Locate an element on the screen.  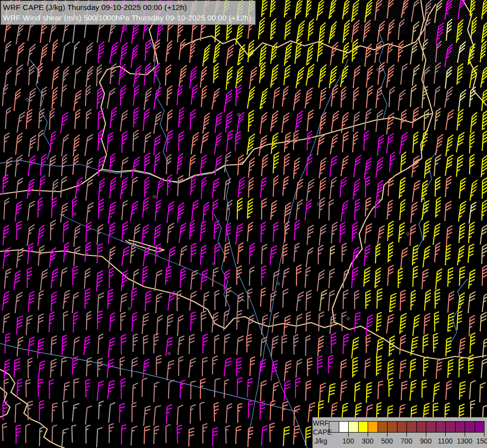
legend-tick-label: 500 is located at coordinates (387, 441).